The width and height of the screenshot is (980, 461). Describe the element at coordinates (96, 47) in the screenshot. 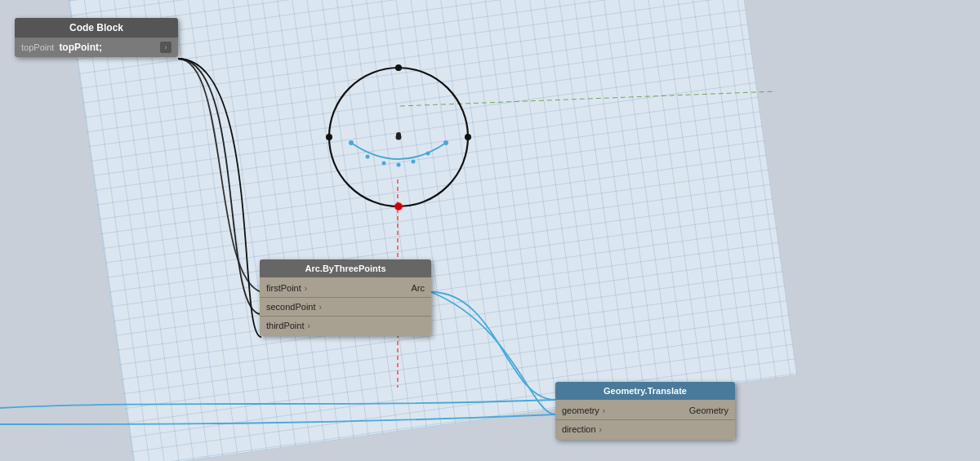

I see `code-block-body: topPoint topPoint; ›` at that location.